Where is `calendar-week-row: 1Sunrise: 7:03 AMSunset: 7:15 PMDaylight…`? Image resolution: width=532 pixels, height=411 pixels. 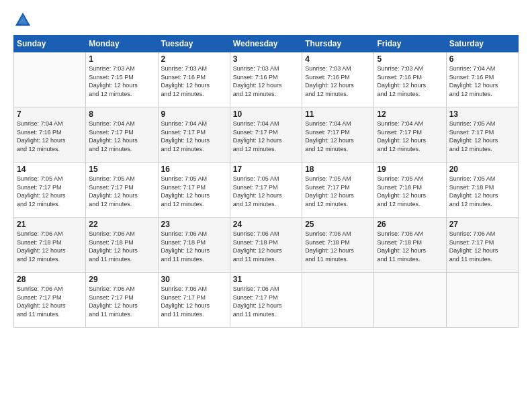 calendar-week-row: 1Sunrise: 7:03 AMSunset: 7:15 PMDaylight… is located at coordinates (266, 80).